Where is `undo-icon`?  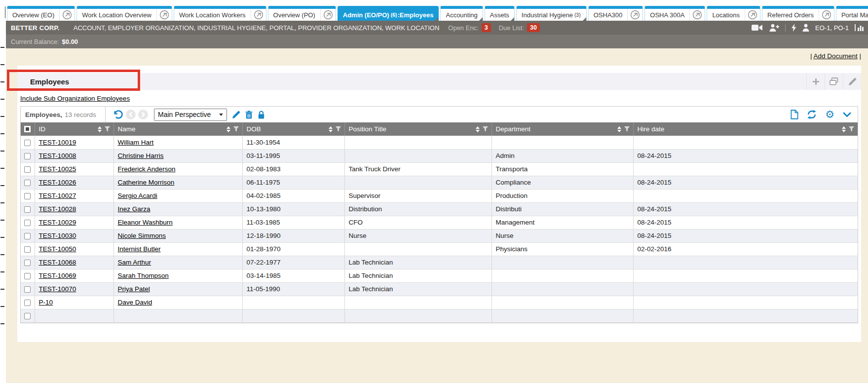
undo-icon is located at coordinates (118, 115).